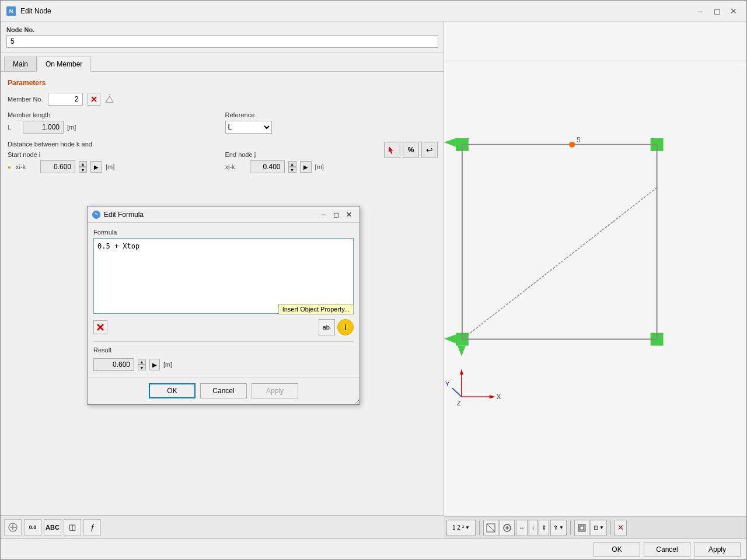  I want to click on xj-k-input, so click(267, 167).